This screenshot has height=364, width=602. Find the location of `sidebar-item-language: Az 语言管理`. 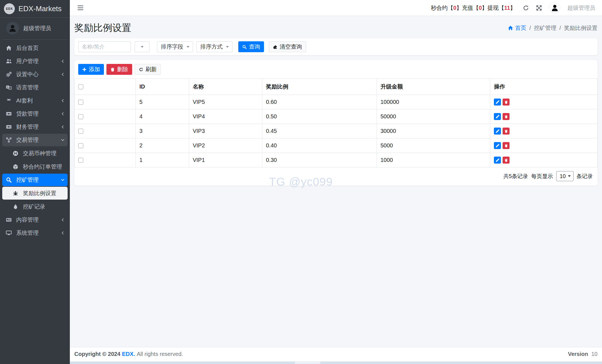

sidebar-item-language: Az 语言管理 is located at coordinates (35, 88).